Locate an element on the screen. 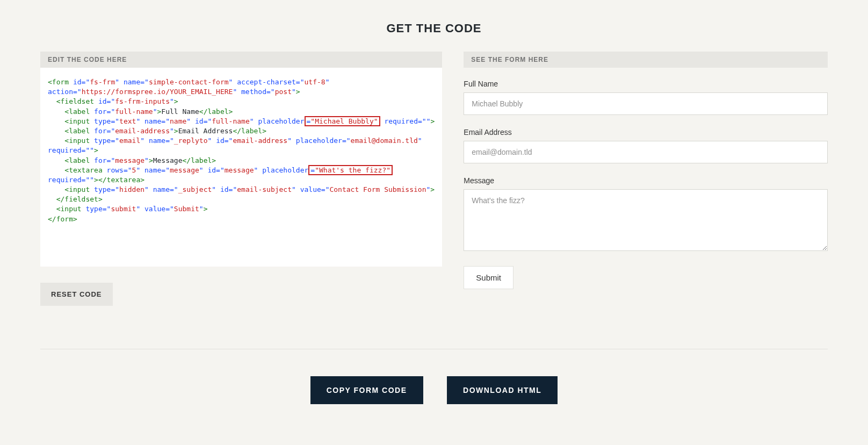  download-html-button: DOWNLOAD HTML is located at coordinates (502, 390).